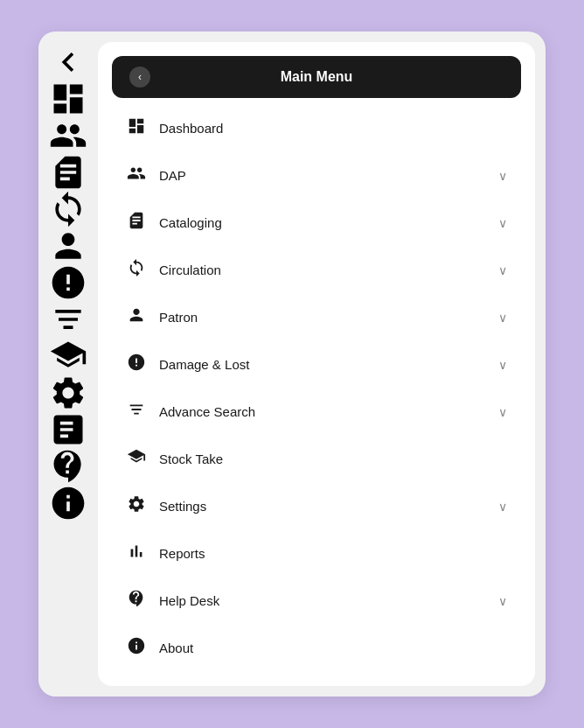 The width and height of the screenshot is (584, 728). What do you see at coordinates (323, 411) in the screenshot?
I see `advance-search-label: Advance Search` at bounding box center [323, 411].